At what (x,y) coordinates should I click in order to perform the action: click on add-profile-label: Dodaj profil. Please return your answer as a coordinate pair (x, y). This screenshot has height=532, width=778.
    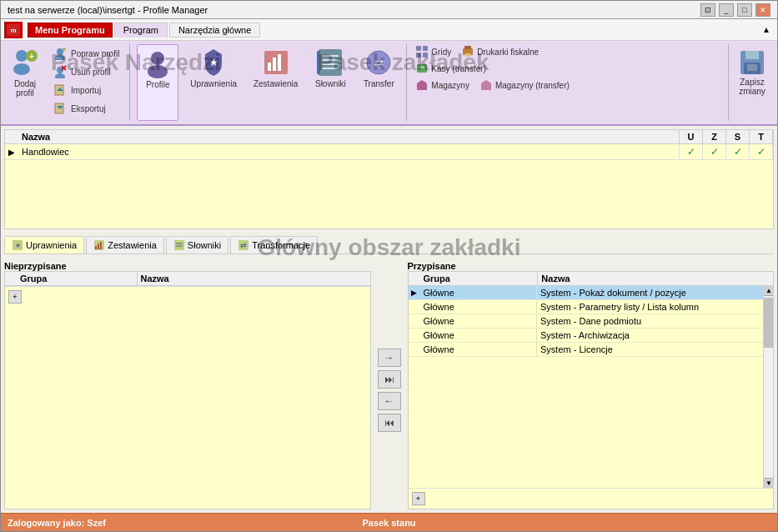
    Looking at the image, I should click on (25, 88).